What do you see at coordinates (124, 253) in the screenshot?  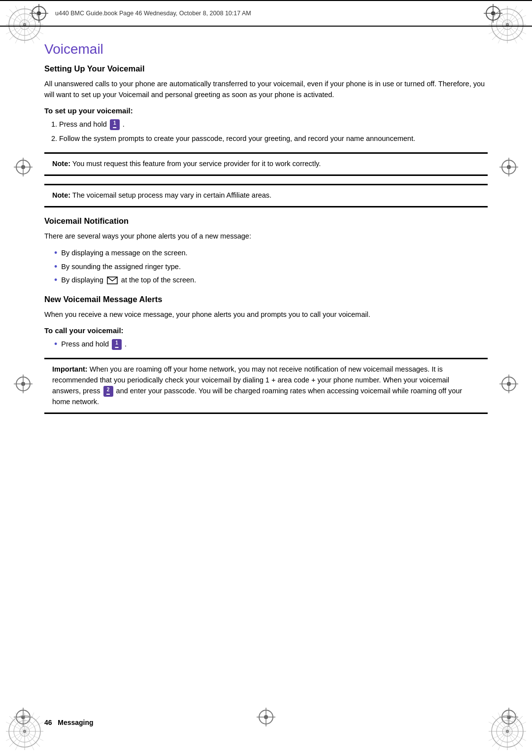 I see `bullet1-text: By displaying a message on the screen.` at bounding box center [124, 253].